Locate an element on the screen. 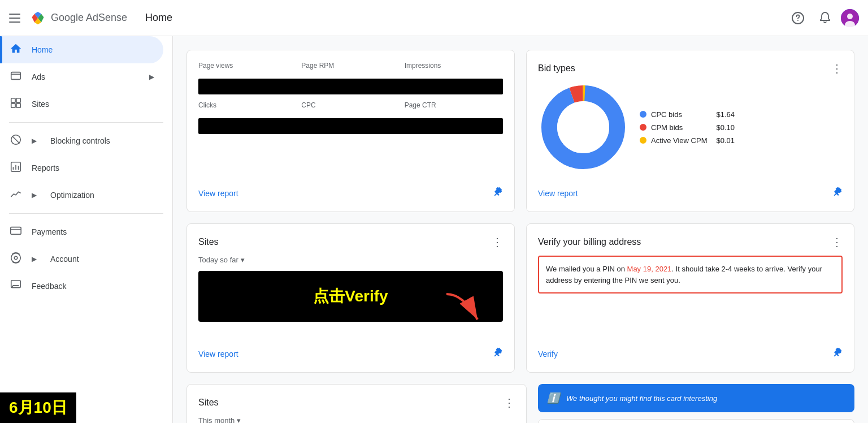 The height and width of the screenshot is (423, 868). earnings-card: Page views Page RPM Impressions Clicks is located at coordinates (350, 131).